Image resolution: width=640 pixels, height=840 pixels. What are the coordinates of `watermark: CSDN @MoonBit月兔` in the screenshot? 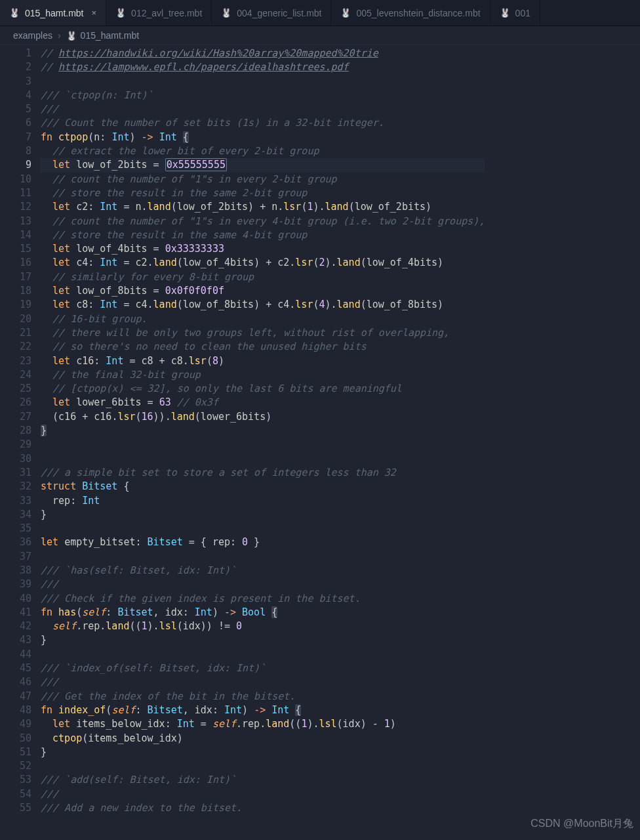 It's located at (582, 824).